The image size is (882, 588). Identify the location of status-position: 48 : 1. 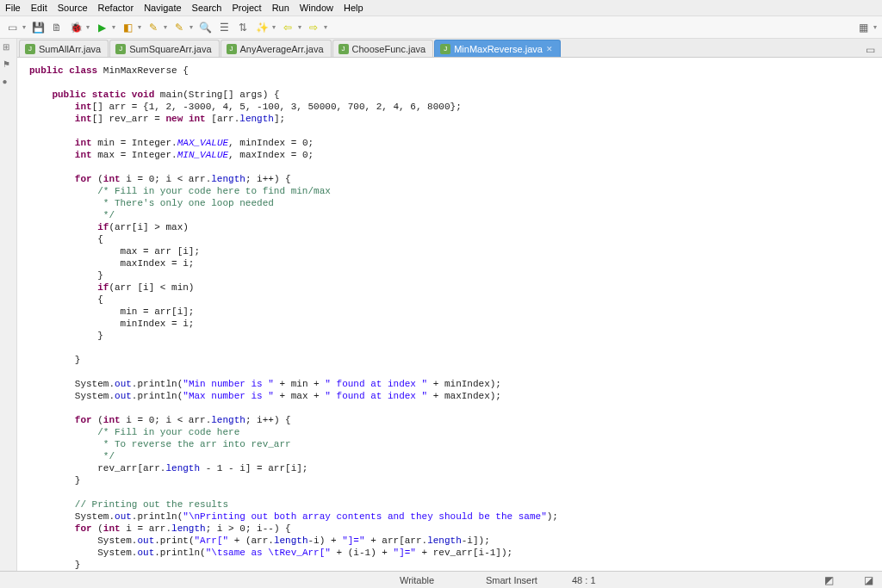
(602, 580).